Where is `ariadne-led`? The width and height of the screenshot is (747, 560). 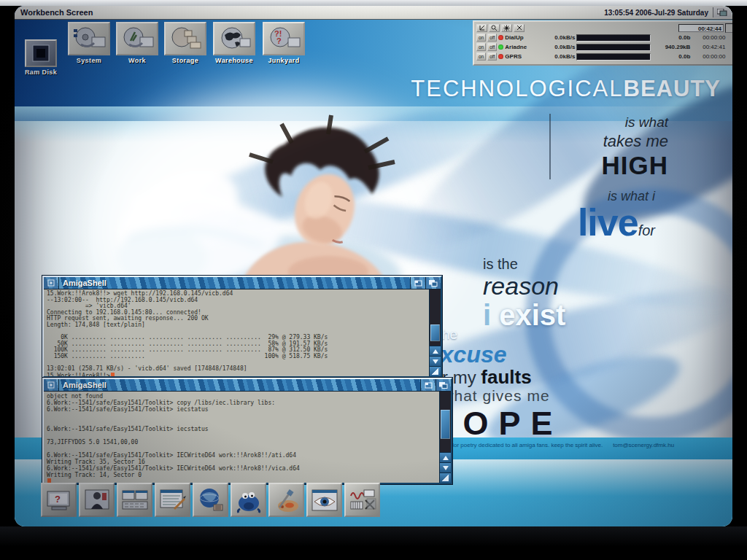
ariadne-led is located at coordinates (500, 47).